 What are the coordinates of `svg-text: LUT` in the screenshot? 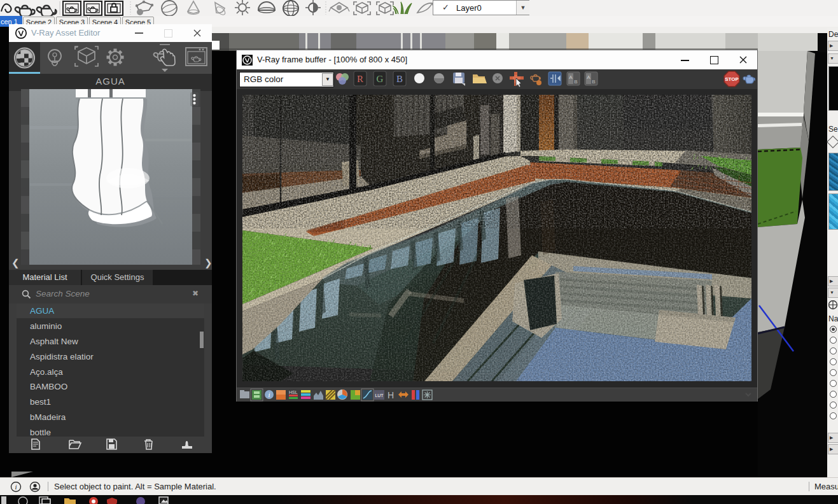 It's located at (379, 396).